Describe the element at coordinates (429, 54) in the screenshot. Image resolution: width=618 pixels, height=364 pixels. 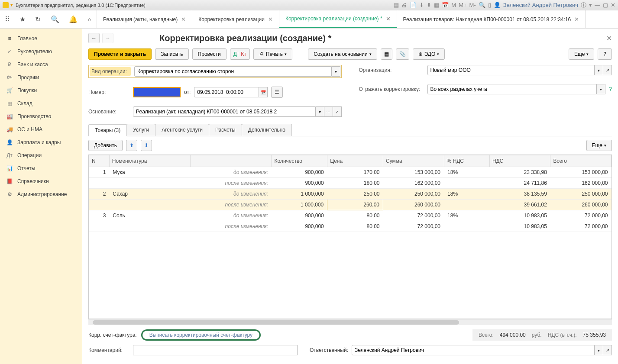
I see `edo-button: ⊕ ЭДО` at that location.